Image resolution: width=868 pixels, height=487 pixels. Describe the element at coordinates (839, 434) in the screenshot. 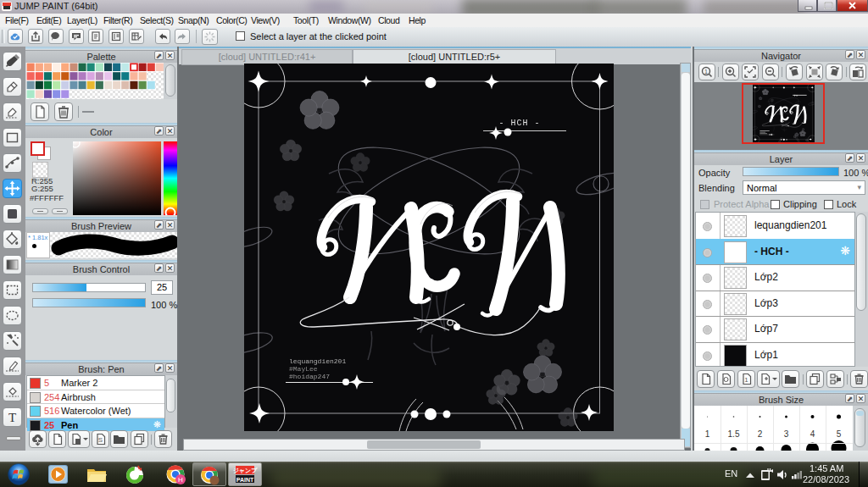

I see `svg-text: 5` at that location.